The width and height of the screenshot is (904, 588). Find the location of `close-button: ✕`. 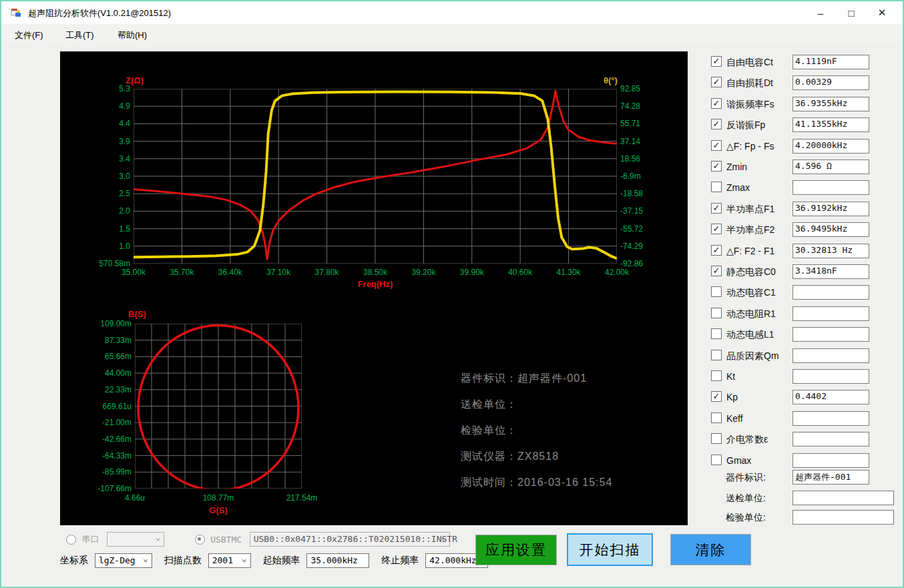

close-button: ✕ is located at coordinates (882, 13).